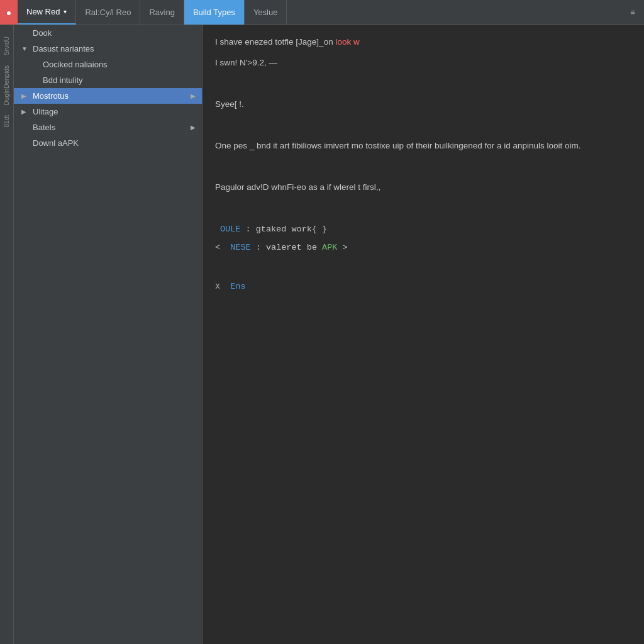  What do you see at coordinates (423, 63) in the screenshot?
I see `content-line-2: I swn! N'>9.2, —` at bounding box center [423, 63].